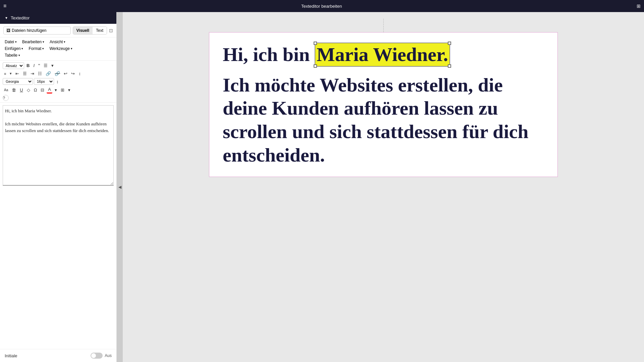 This screenshot has height=362, width=644. I want to click on text-area-container: Hi, ich bin Maria Wiedner. Ich möchte We…, so click(58, 226).